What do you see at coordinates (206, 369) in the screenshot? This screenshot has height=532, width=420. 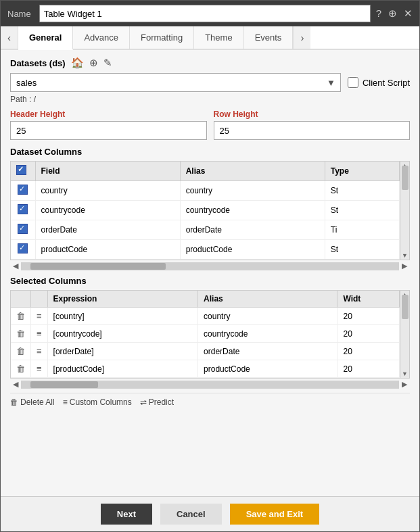 I see `table-row: 🗑 ≡ [productCode] productCode 20` at bounding box center [206, 369].